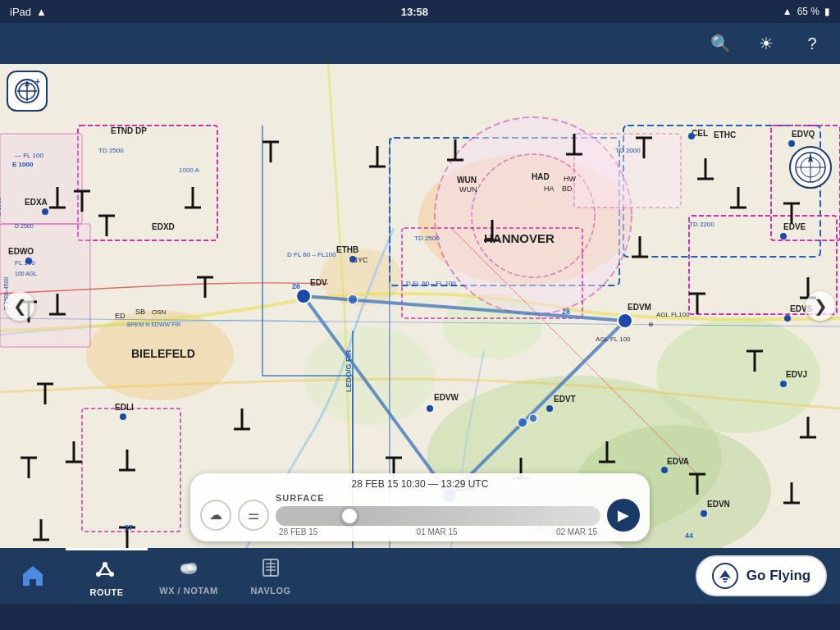  What do you see at coordinates (550, 189) in the screenshot?
I see `svg-text: HA` at bounding box center [550, 189].